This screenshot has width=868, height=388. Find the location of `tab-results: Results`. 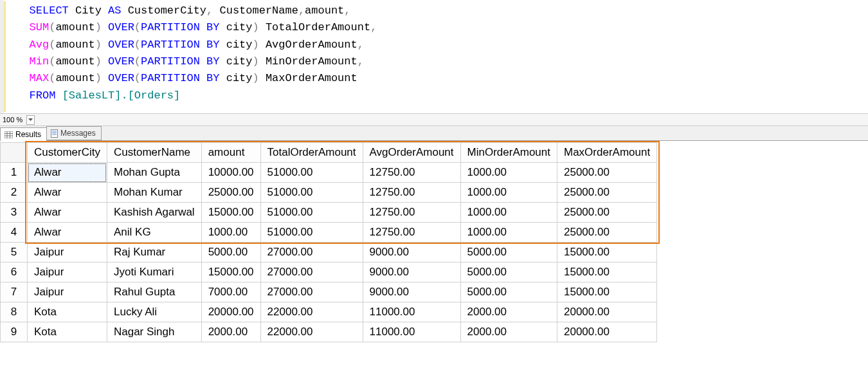

tab-results: Results is located at coordinates (23, 134).